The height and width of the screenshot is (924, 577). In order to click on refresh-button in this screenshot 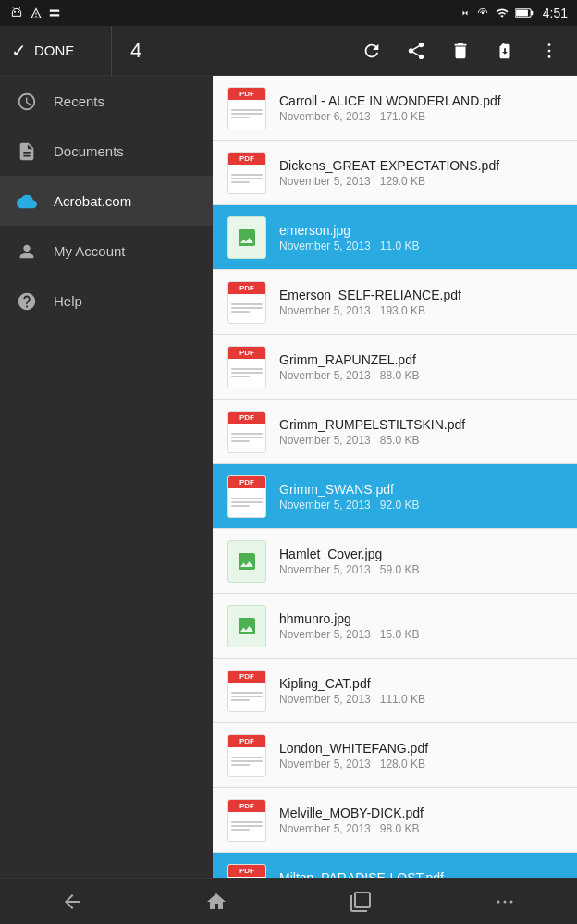, I will do `click(372, 51)`.